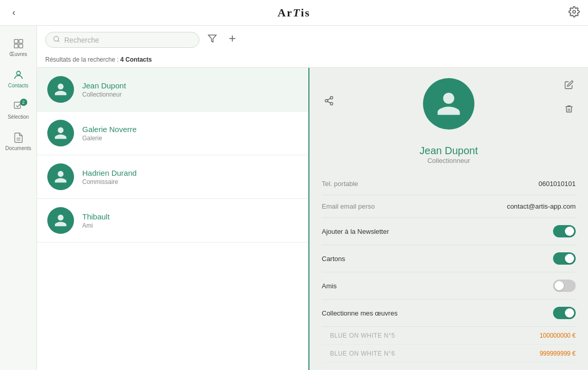 The height and width of the screenshot is (370, 588). I want to click on search-row, so click(313, 40).